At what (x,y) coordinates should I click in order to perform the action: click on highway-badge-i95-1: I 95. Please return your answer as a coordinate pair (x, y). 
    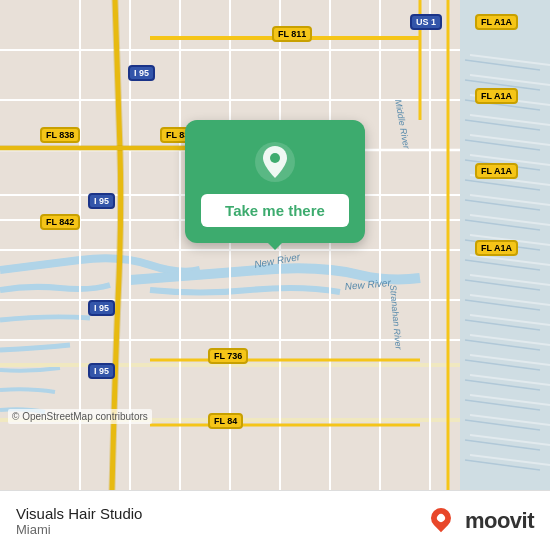
    Looking at the image, I should click on (142, 73).